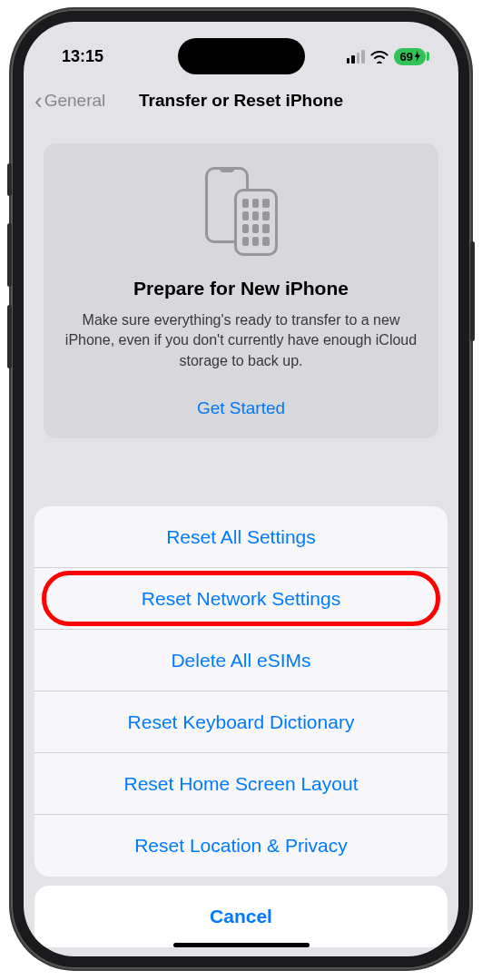 This screenshot has width=482, height=980. Describe the element at coordinates (241, 599) in the screenshot. I see `annotation-highlight` at that location.